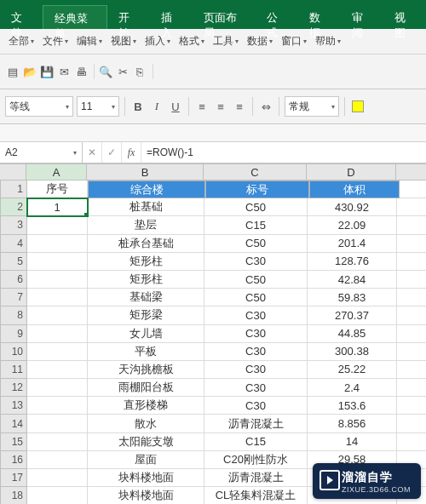 The image size is (426, 504). I want to click on cell-B5: 矩形柱, so click(147, 262).